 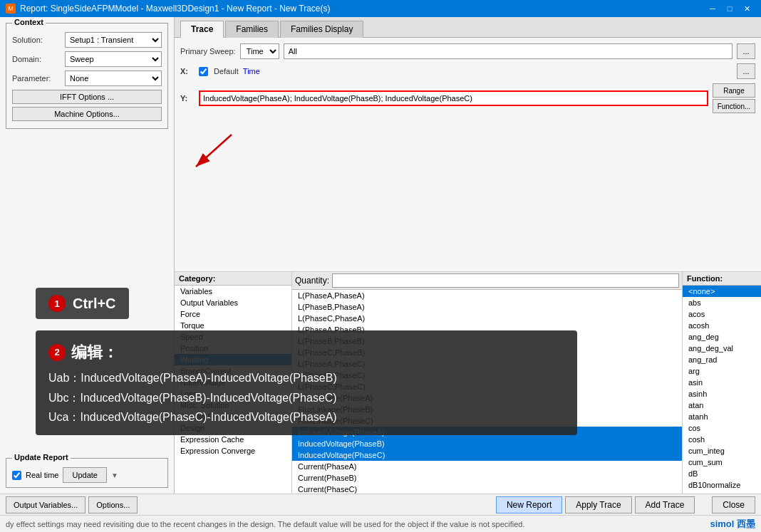 I want to click on quantity-header-label: Quantity:, so click(x=312, y=281).